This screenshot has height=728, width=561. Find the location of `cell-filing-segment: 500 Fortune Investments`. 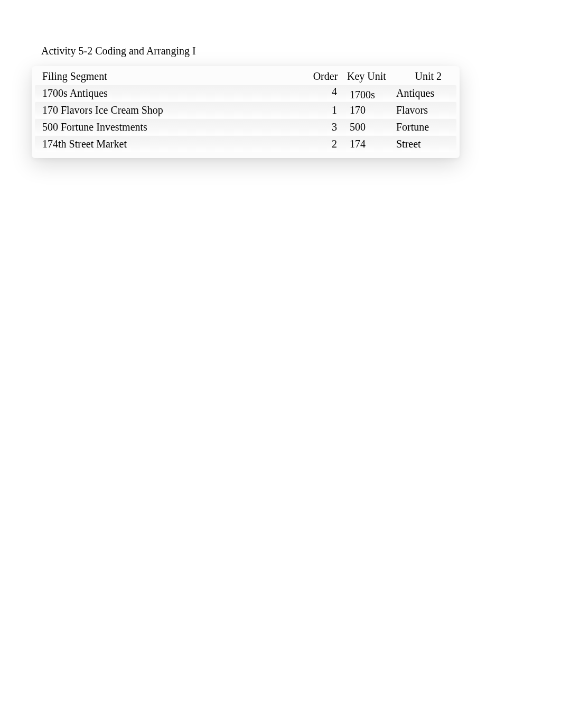

cell-filing-segment: 500 Fortune Investments is located at coordinates (172, 127).